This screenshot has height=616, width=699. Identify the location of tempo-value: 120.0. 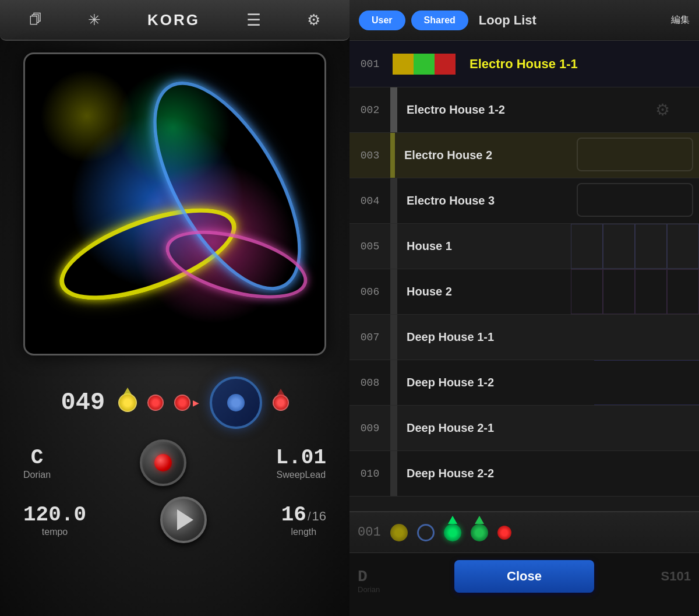
(55, 515).